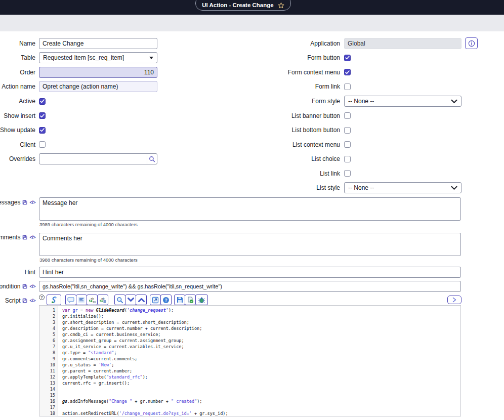 The width and height of the screenshot is (504, 420). What do you see at coordinates (166, 300) in the screenshot?
I see `help-icon: ?` at bounding box center [166, 300].